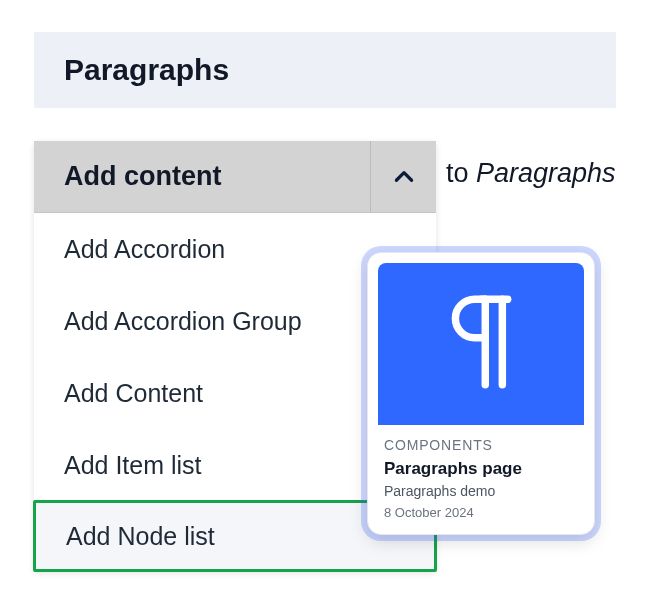 This screenshot has width=648, height=608. What do you see at coordinates (481, 344) in the screenshot?
I see `card-banner` at bounding box center [481, 344].